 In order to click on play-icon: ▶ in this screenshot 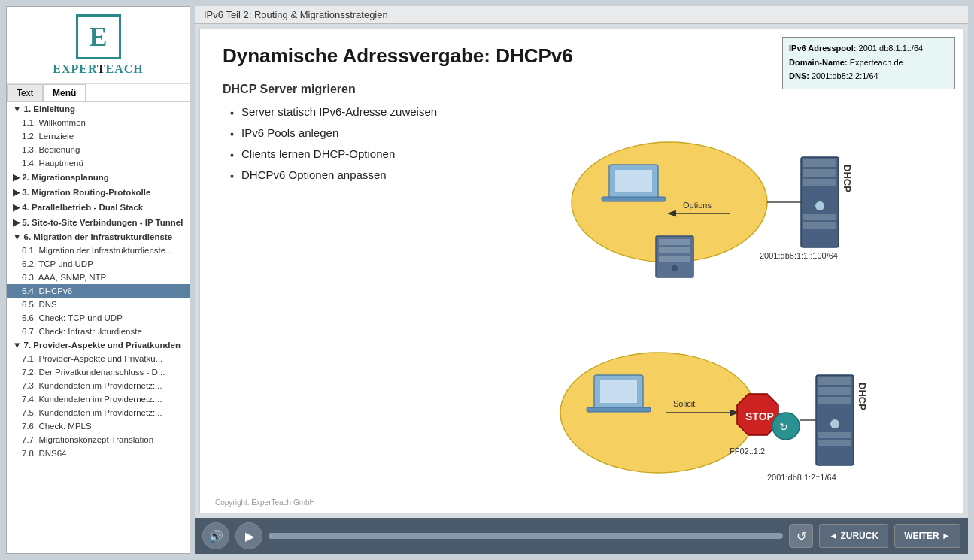, I will do `click(250, 537)`.